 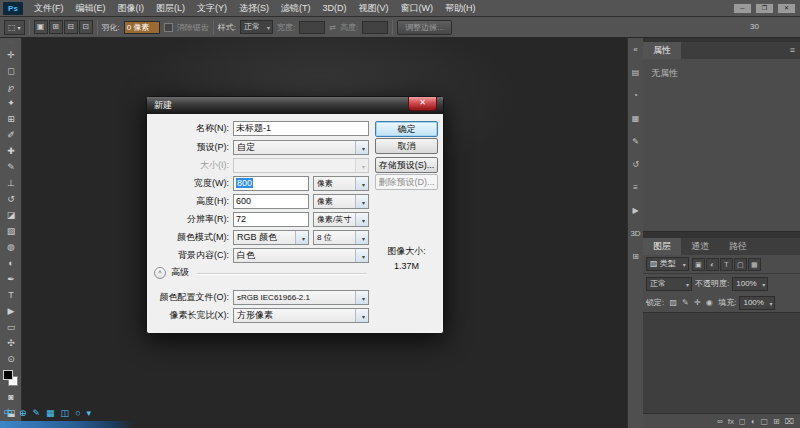 I want to click on brush-tool: ✎, so click(x=11, y=167).